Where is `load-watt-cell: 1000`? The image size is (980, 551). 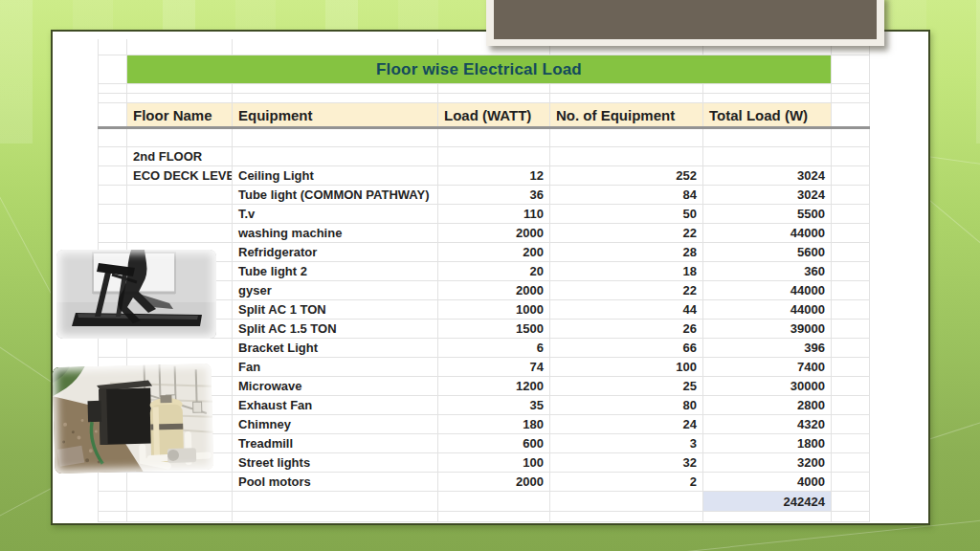
load-watt-cell: 1000 is located at coordinates (494, 310).